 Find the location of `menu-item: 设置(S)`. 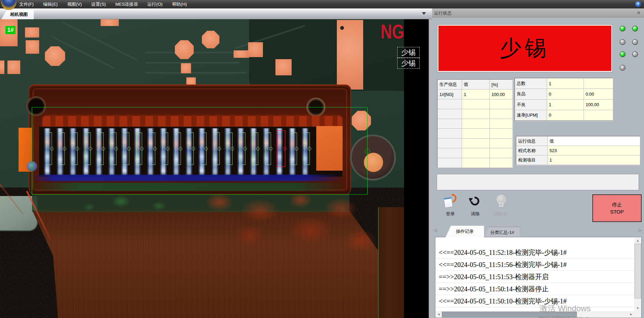

menu-item: 设置(S) is located at coordinates (99, 4).